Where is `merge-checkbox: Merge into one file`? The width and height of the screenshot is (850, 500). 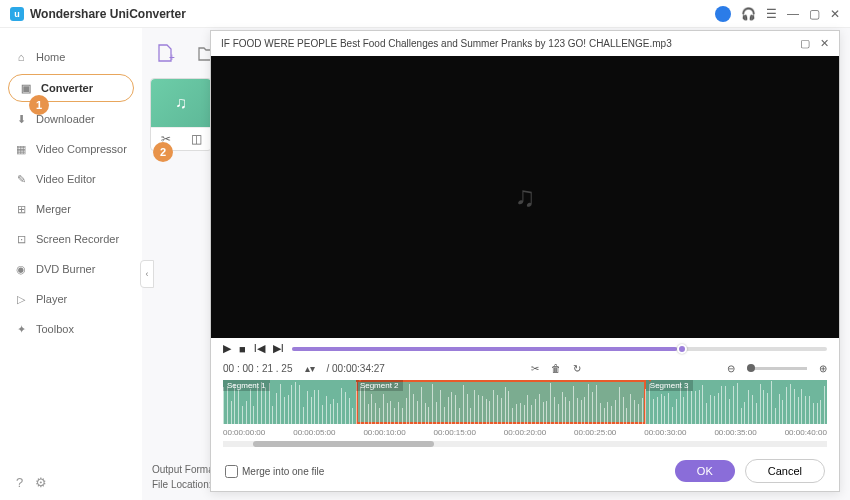 merge-checkbox: Merge into one file is located at coordinates (274, 472).